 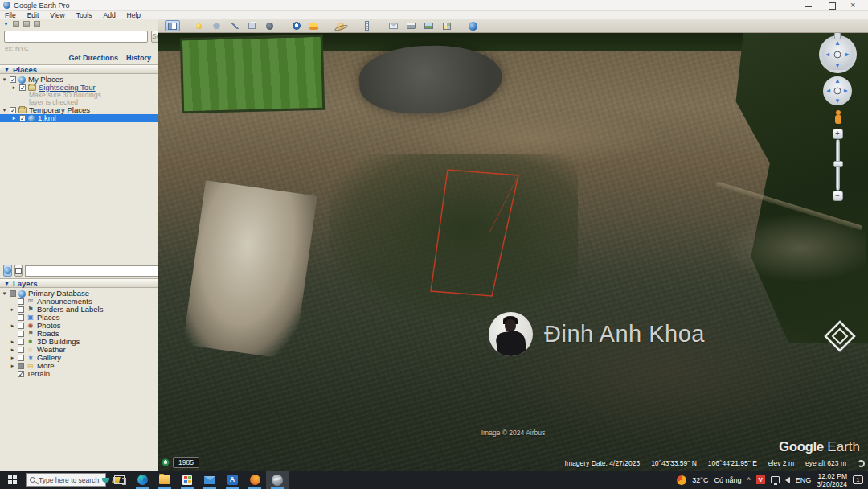 What do you see at coordinates (828, 91) in the screenshot?
I see `move-left-arrow: ▲` at bounding box center [828, 91].